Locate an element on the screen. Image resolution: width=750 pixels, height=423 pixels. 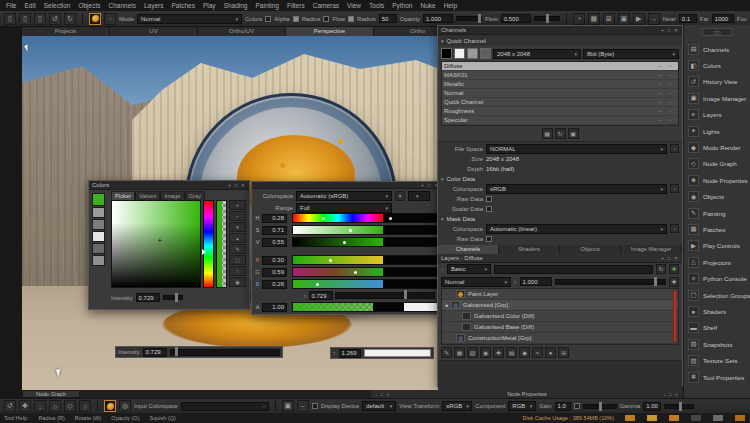
flow-value-field: 0.500 is located at coordinates (516, 18).